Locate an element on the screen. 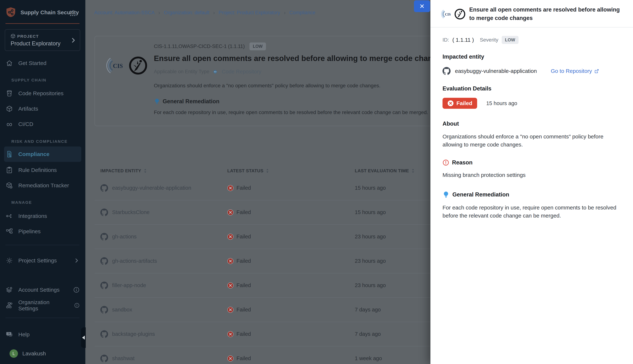 This screenshot has width=633, height=364. col-impacted-entity: IMPACTED ENTITY is located at coordinates (121, 171).